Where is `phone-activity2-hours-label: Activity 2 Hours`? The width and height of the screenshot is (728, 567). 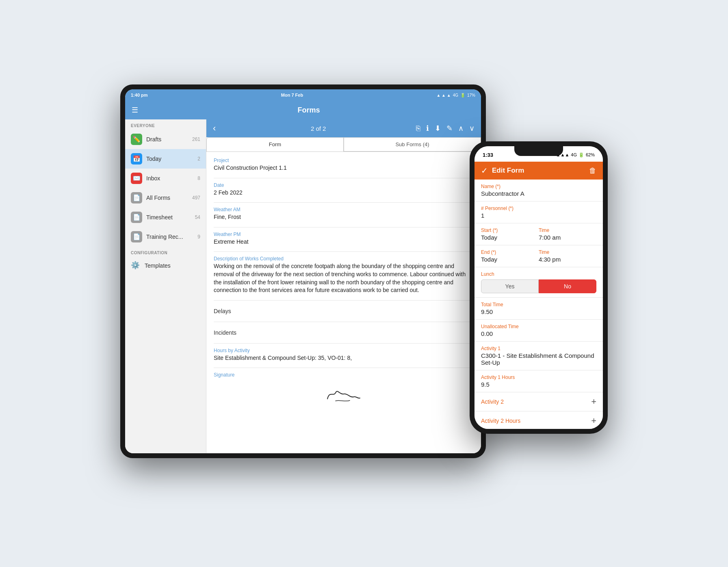 phone-activity2-hours-label: Activity 2 Hours is located at coordinates (536, 421).